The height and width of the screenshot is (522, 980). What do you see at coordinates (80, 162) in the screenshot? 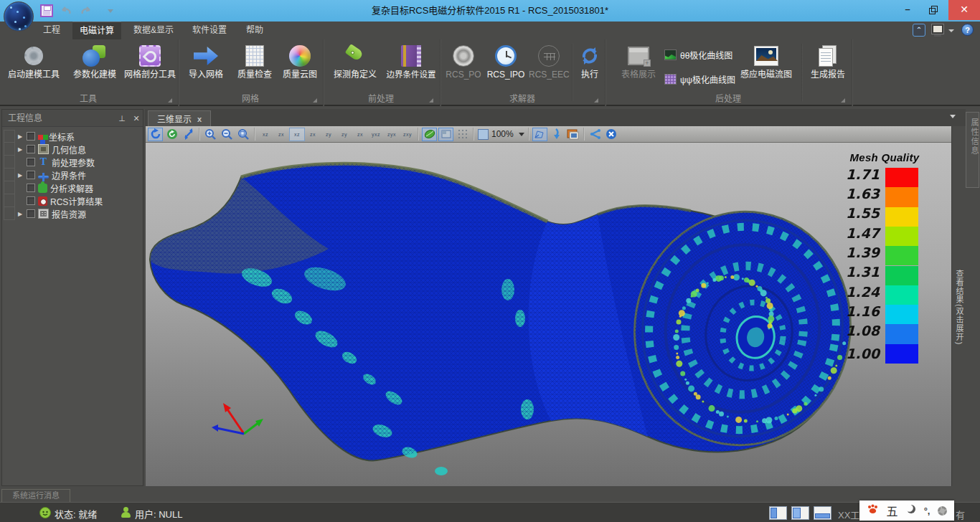
I see `tree-item-preprocess-params: T 前处理参数` at bounding box center [80, 162].